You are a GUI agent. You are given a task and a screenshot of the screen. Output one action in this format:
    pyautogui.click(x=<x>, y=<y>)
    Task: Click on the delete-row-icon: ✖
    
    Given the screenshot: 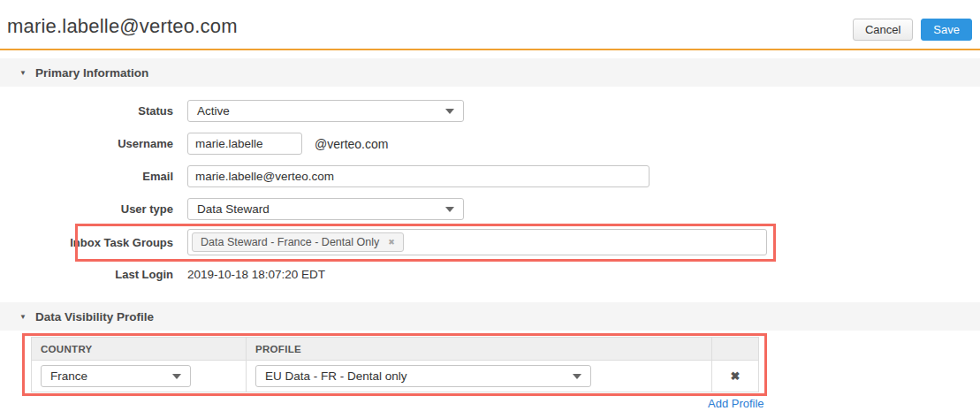 What is the action you would take?
    pyautogui.click(x=735, y=377)
    